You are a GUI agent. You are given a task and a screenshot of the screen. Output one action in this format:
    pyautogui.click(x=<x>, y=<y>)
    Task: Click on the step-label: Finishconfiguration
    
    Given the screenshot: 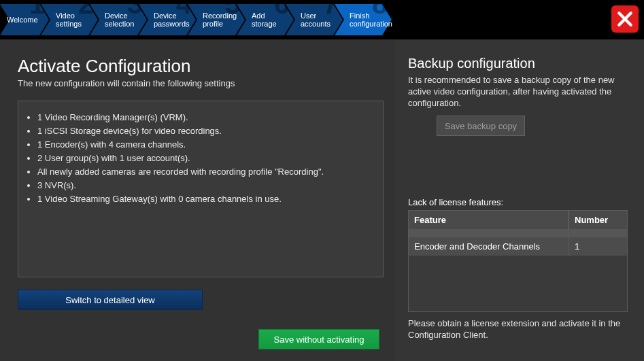 What is the action you would take?
    pyautogui.click(x=366, y=20)
    